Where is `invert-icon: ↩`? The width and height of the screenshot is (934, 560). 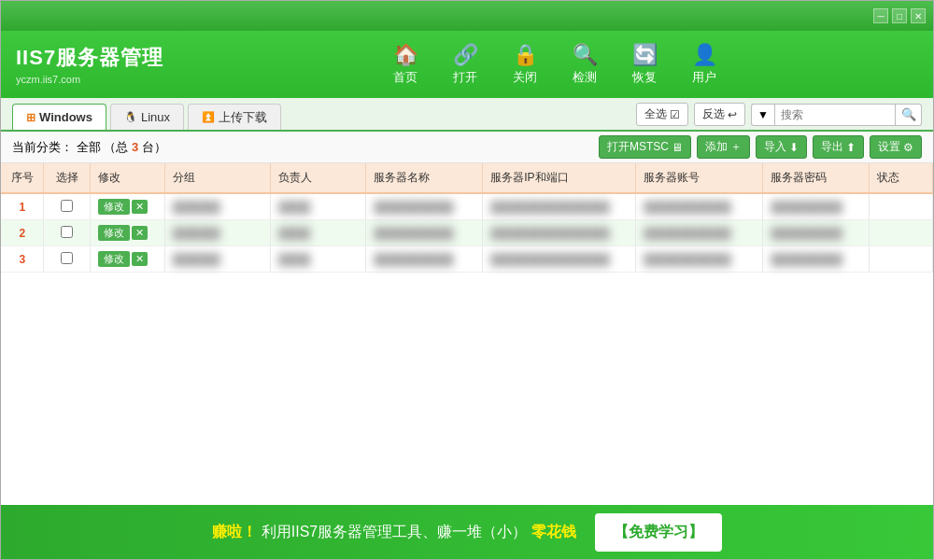 invert-icon: ↩ is located at coordinates (732, 115).